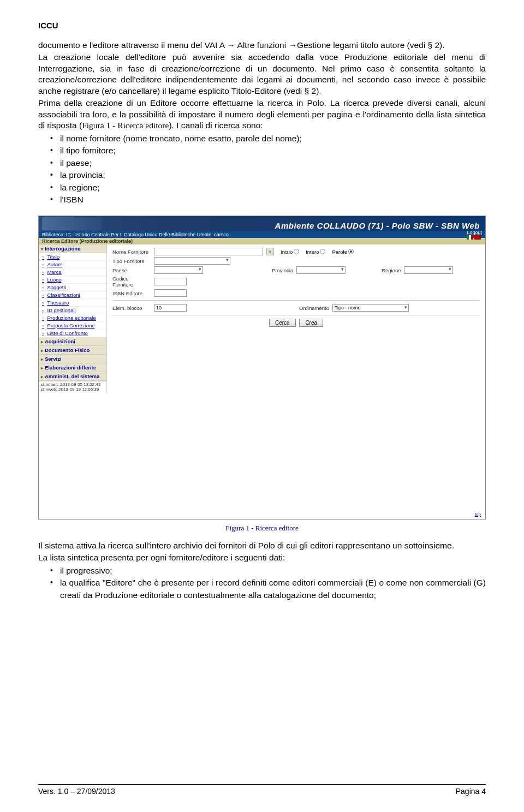  Describe the element at coordinates (273, 163) in the screenshot. I see `list-item: il paese;` at that location.